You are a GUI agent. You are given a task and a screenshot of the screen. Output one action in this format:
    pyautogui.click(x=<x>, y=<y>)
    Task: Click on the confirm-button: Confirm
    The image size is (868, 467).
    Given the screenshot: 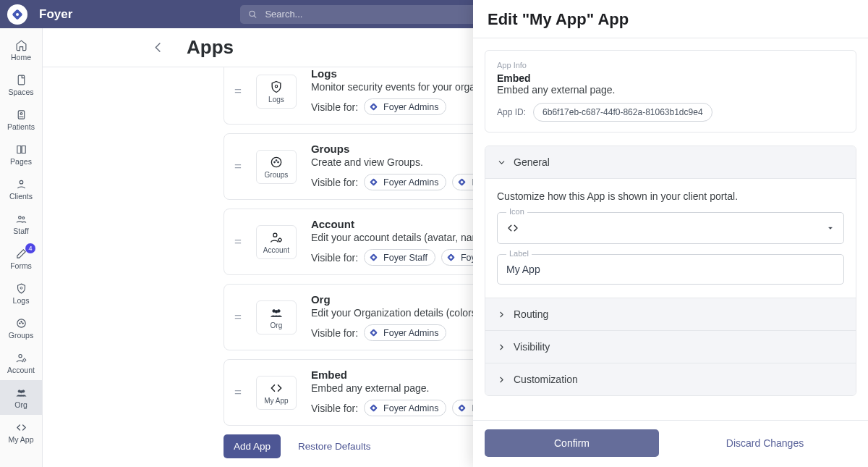 What is the action you would take?
    pyautogui.click(x=571, y=443)
    